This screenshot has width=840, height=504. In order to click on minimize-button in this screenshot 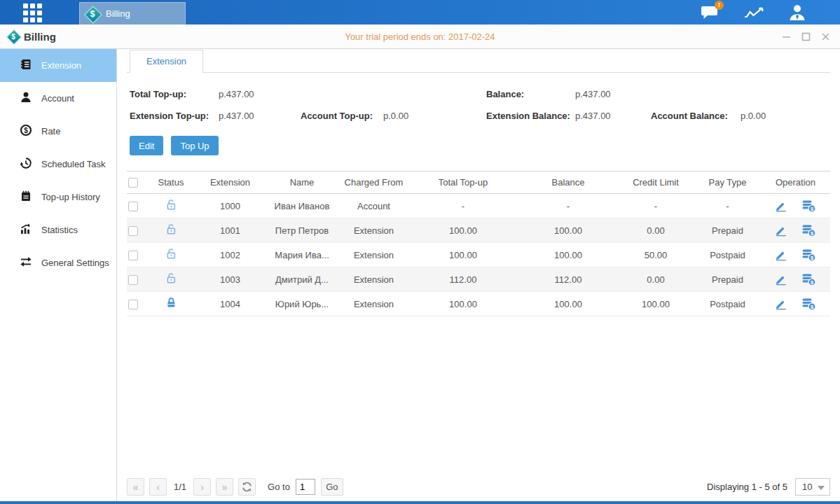, I will do `click(786, 36)`.